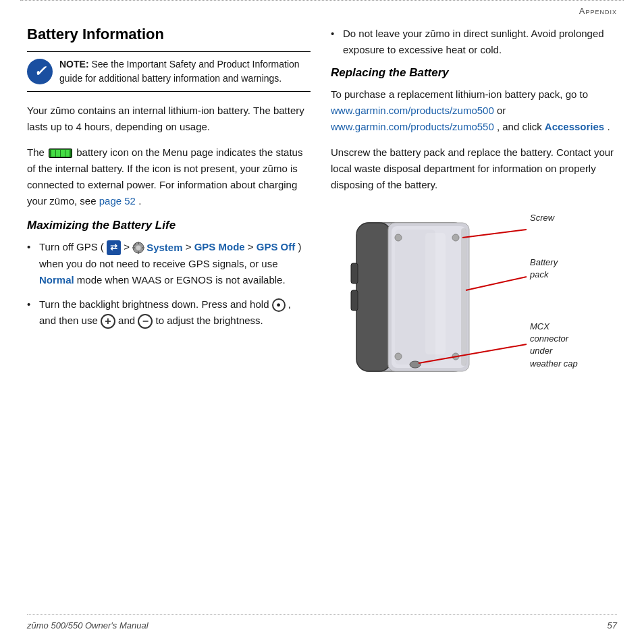  What do you see at coordinates (140, 201) in the screenshot?
I see `para2-end: .` at bounding box center [140, 201].